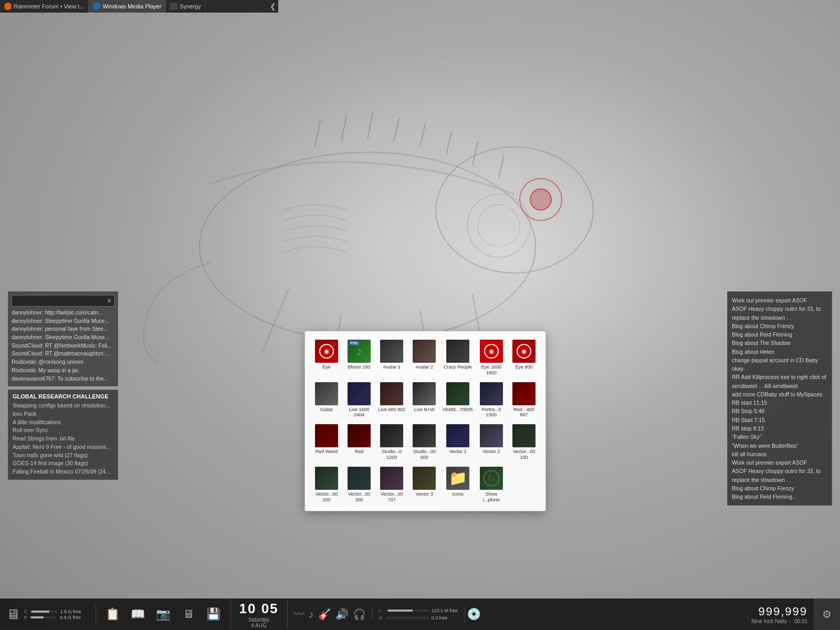  Describe the element at coordinates (259, 614) in the screenshot. I see `clock: 10 05 Saturday 4 AUG` at that location.